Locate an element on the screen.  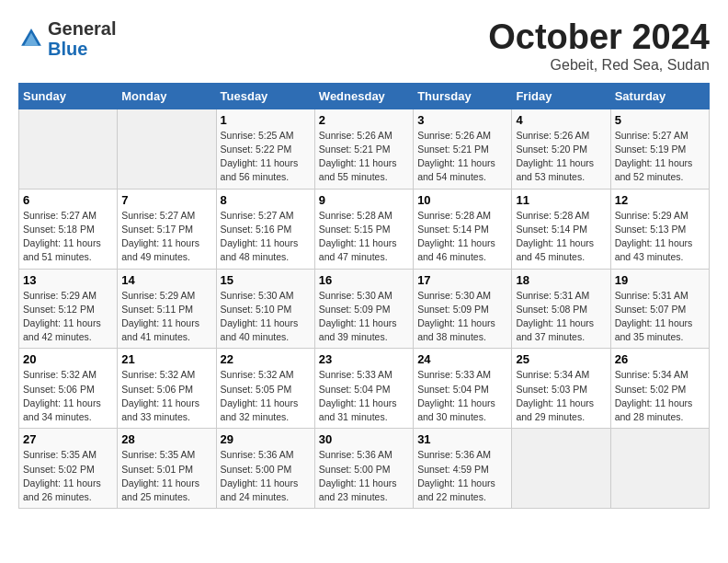
day-detail: Sunrise: 5:26 AMSunset: 5:20 PMDaylight:… is located at coordinates (561, 156).